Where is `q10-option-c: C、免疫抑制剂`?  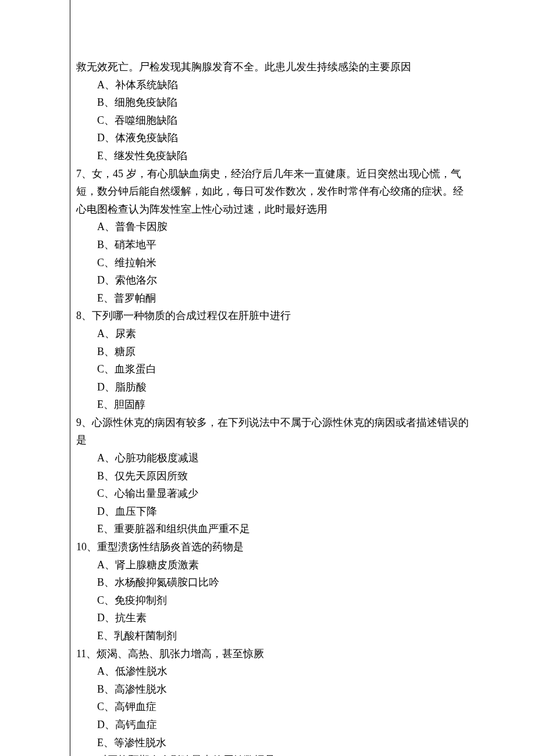 q10-option-c: C、免疫抑制剂 is located at coordinates (279, 601).